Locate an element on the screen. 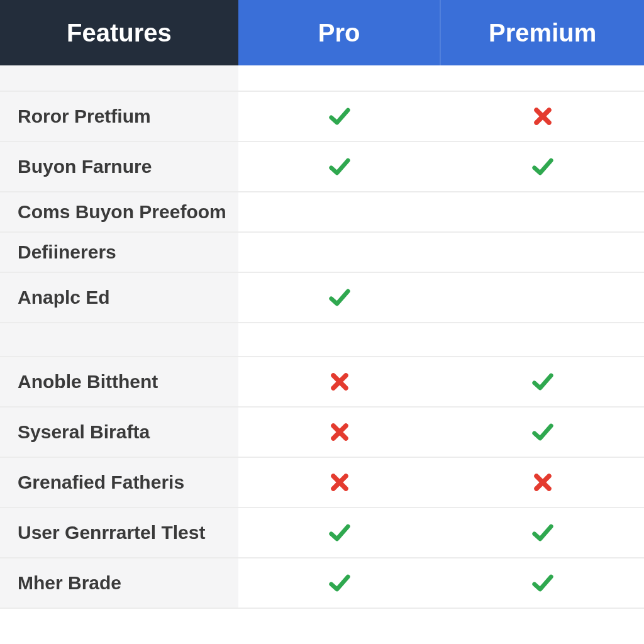 This screenshot has height=644, width=644. feature-text: Anoble Bitthent is located at coordinates (88, 382).